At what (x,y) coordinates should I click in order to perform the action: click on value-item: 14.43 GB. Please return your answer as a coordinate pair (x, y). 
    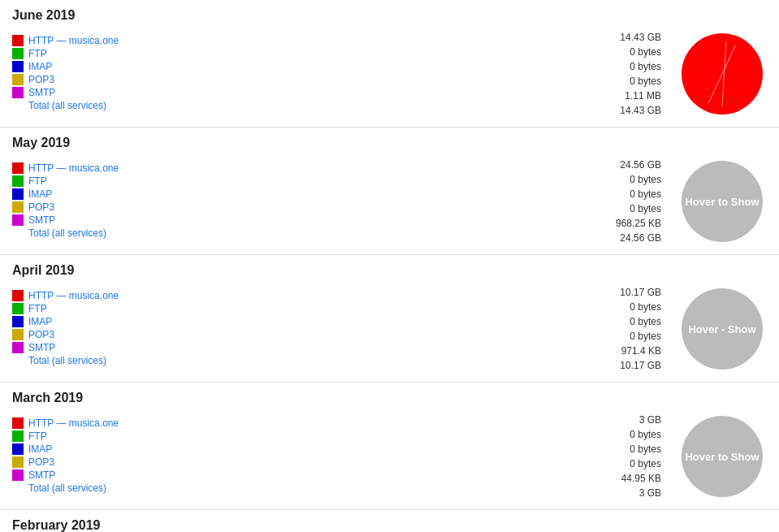
    Looking at the image, I should click on (580, 37).